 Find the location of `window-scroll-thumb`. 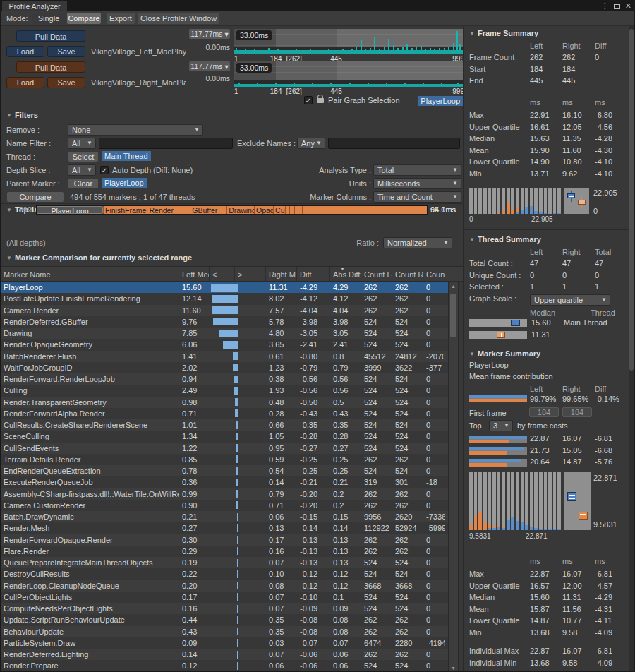

window-scroll-thumb is located at coordinates (631, 200).